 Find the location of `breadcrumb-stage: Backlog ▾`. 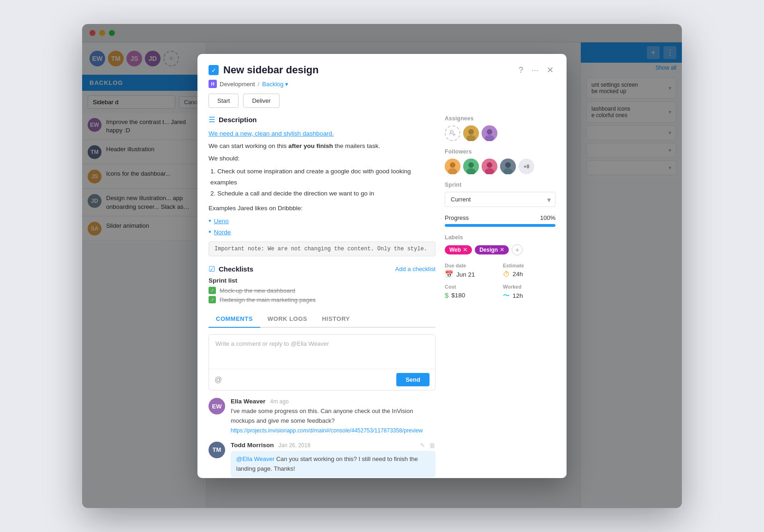

breadcrumb-stage: Backlog ▾ is located at coordinates (275, 84).